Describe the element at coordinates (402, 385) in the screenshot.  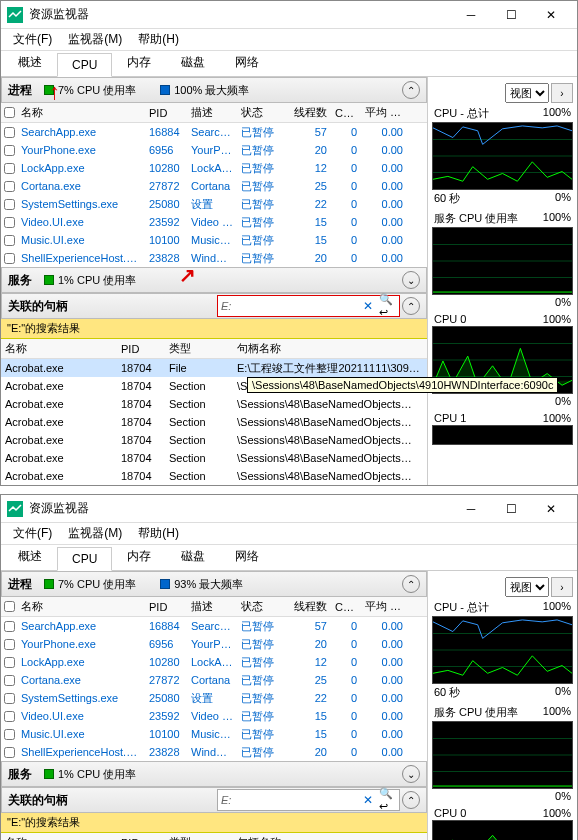
I see `handle-tooltip: \Sessions\48\BaseNamedObjects\4910HWNDIn…` at that location.